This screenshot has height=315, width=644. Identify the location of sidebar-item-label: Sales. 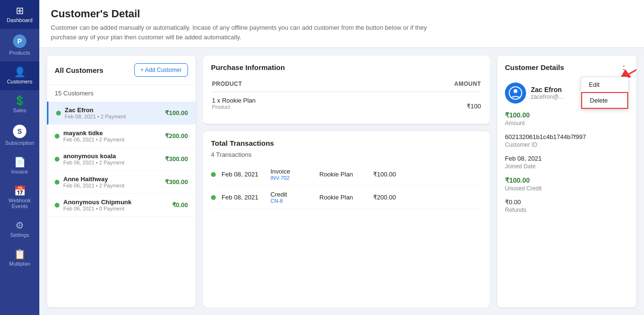
(20, 110).